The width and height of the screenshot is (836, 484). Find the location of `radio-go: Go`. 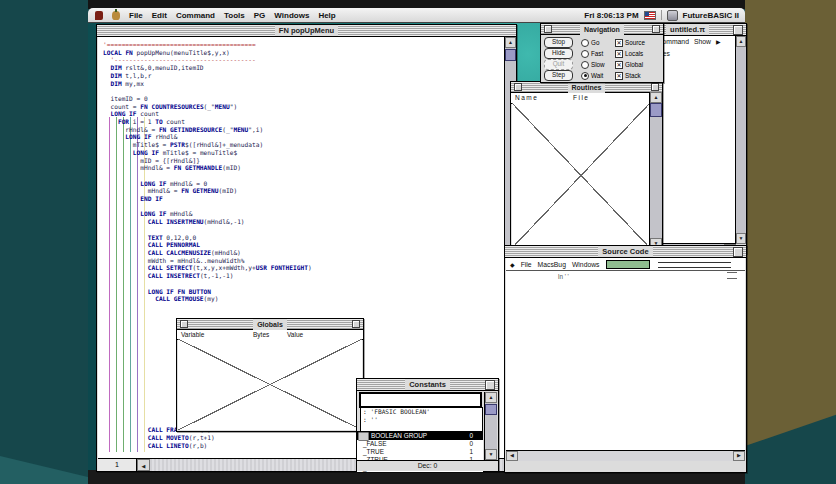

radio-go: Go is located at coordinates (598, 43).